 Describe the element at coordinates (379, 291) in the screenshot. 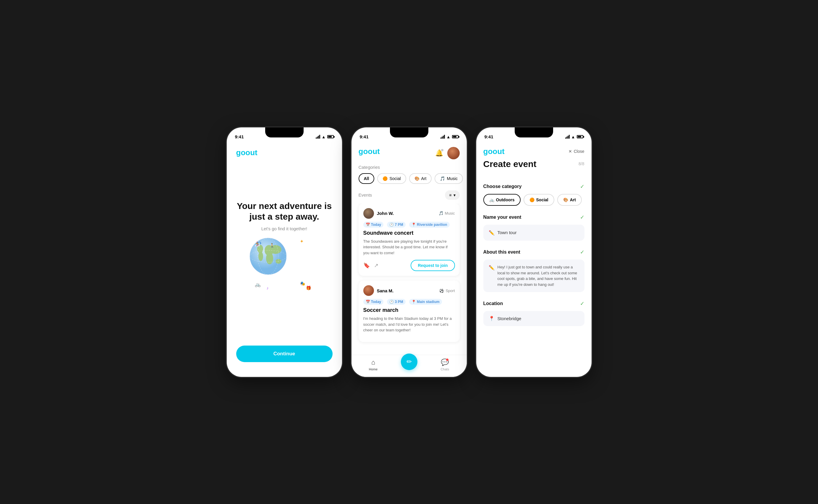

I see `event-user-2: Sana M.` at that location.